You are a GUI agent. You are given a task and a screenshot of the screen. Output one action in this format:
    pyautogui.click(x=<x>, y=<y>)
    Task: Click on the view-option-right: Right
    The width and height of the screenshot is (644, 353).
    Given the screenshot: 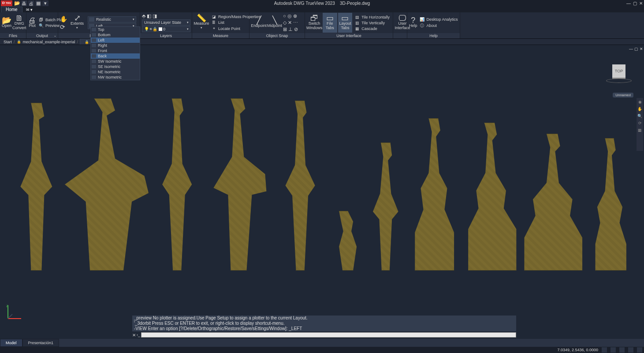 What is the action you would take?
    pyautogui.click(x=115, y=45)
    